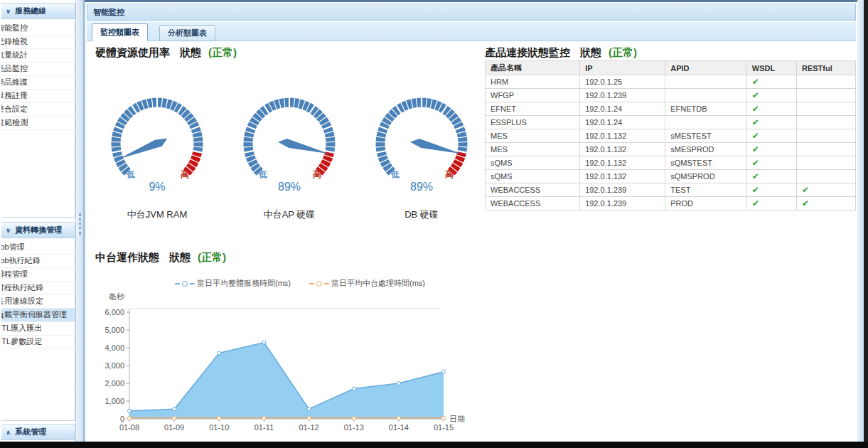 This screenshot has width=868, height=448. I want to click on right-scroll-strip, so click(860, 224).